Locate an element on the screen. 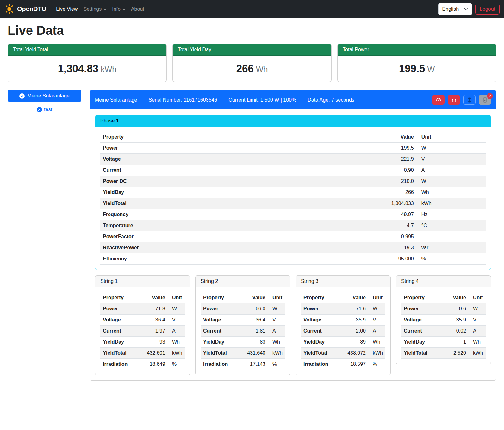 This screenshot has height=430, width=504. table-row: Irradiation 17.143 % is located at coordinates (243, 365).